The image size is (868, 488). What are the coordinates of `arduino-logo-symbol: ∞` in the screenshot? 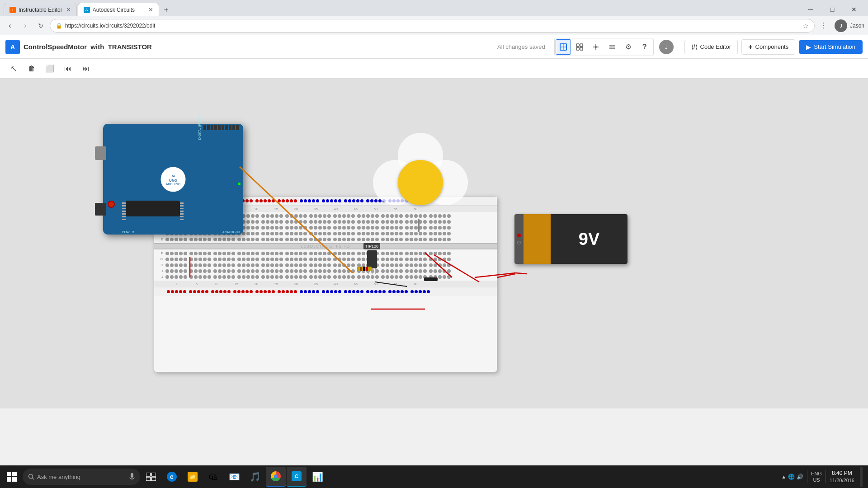 It's located at (173, 175).